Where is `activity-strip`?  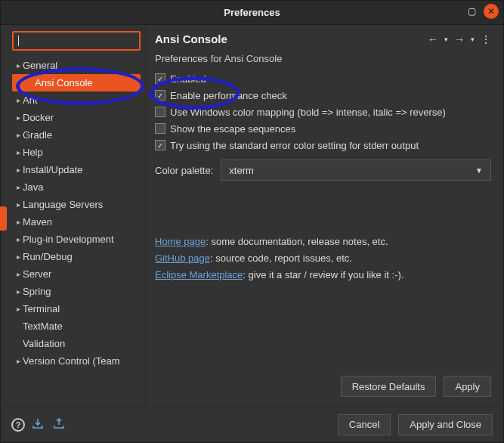 activity-strip is located at coordinates (5, 215).